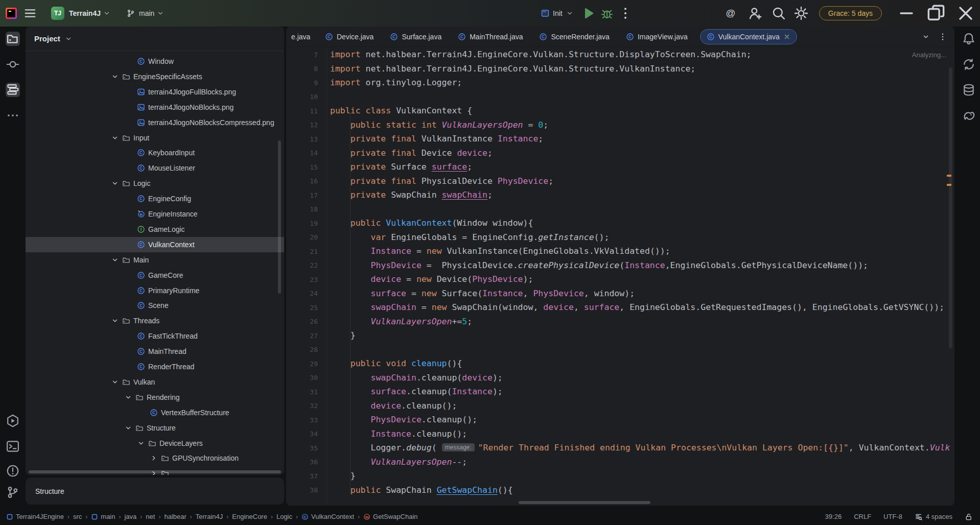 Image resolution: width=980 pixels, height=525 pixels. Describe the element at coordinates (574, 37) in the screenshot. I see `tab-SceneRender.java: CSceneRender.java` at that location.